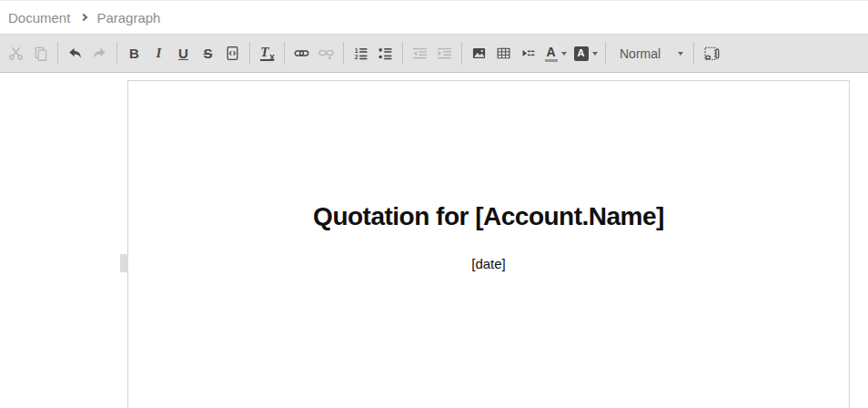  I want to click on undo-button, so click(75, 54).